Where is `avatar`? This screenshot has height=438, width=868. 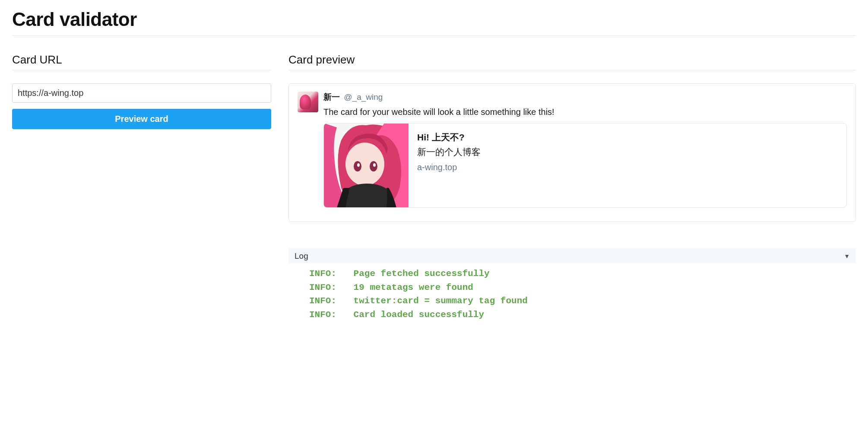 avatar is located at coordinates (308, 102).